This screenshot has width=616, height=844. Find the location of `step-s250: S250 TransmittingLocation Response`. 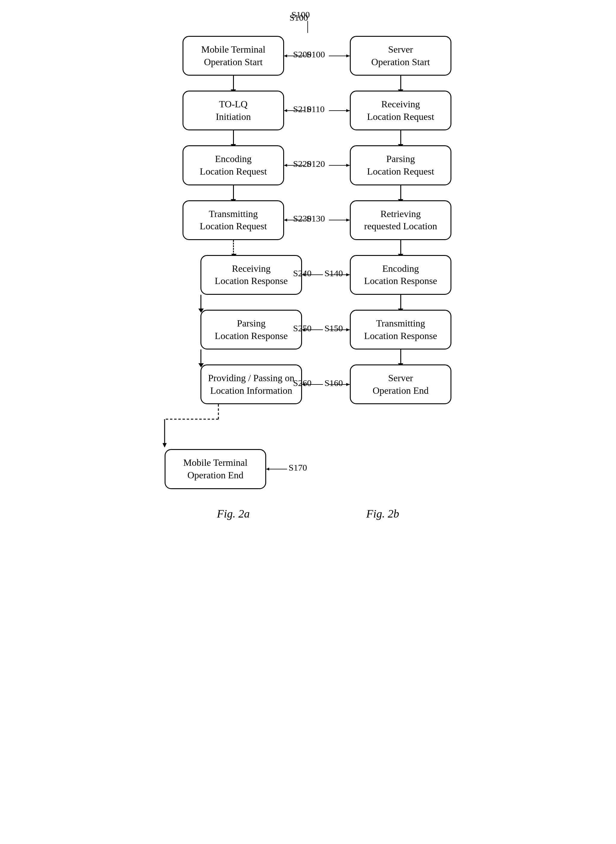

step-s250: S250 TransmittingLocation Response is located at coordinates (400, 330).